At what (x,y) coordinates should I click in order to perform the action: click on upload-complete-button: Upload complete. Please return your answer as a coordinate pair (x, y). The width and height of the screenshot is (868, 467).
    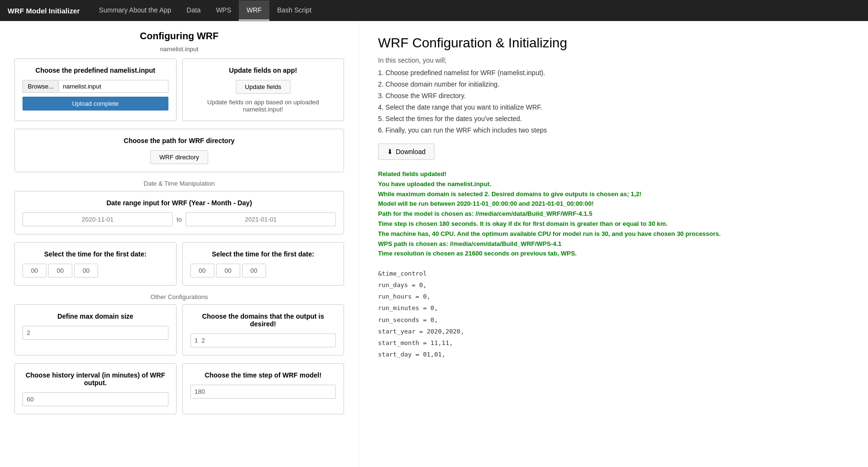
    Looking at the image, I should click on (96, 103).